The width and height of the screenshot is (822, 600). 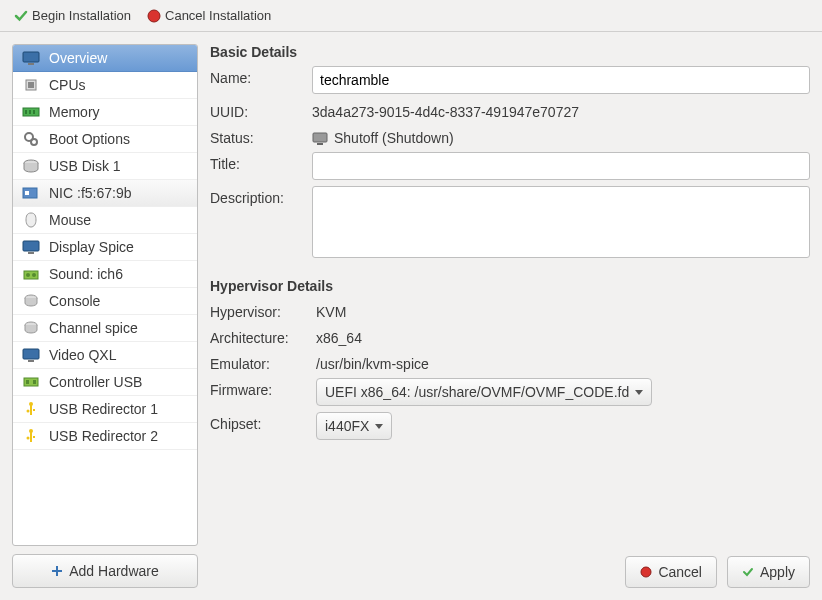 What do you see at coordinates (105, 436) in the screenshot?
I see `sidebar-item-usb-redirector-2: USB Redirector 2` at bounding box center [105, 436].